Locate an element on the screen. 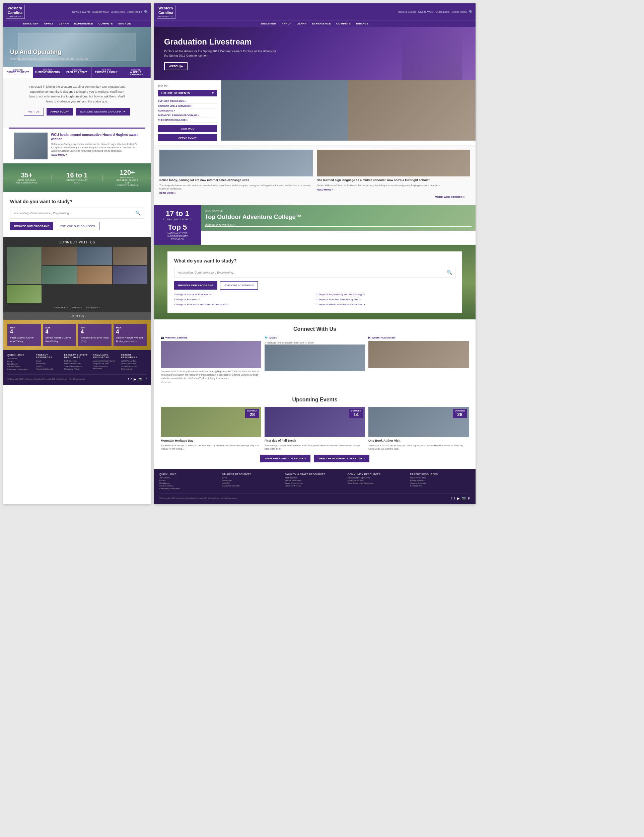 This screenshot has width=644, height=837. college-link-0: College of Arts and Sciences > is located at coordinates (244, 294).